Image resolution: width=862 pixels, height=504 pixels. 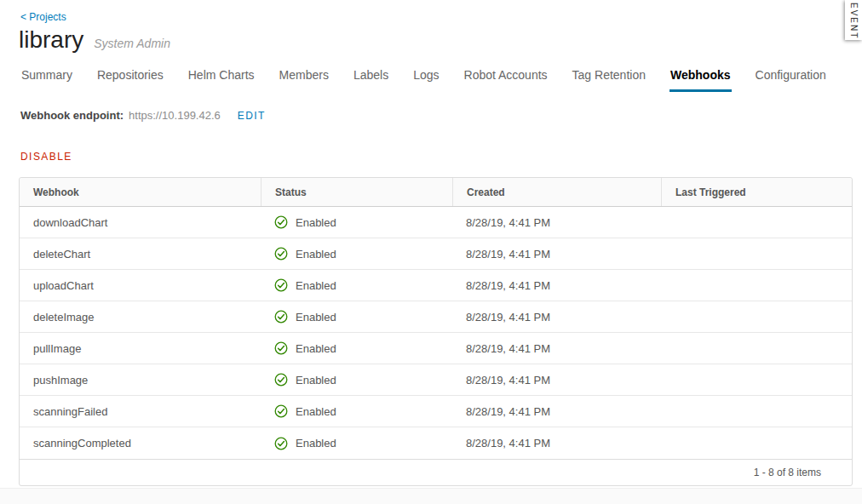 What do you see at coordinates (700, 78) in the screenshot?
I see `tab-webhooks: Webhooks` at bounding box center [700, 78].